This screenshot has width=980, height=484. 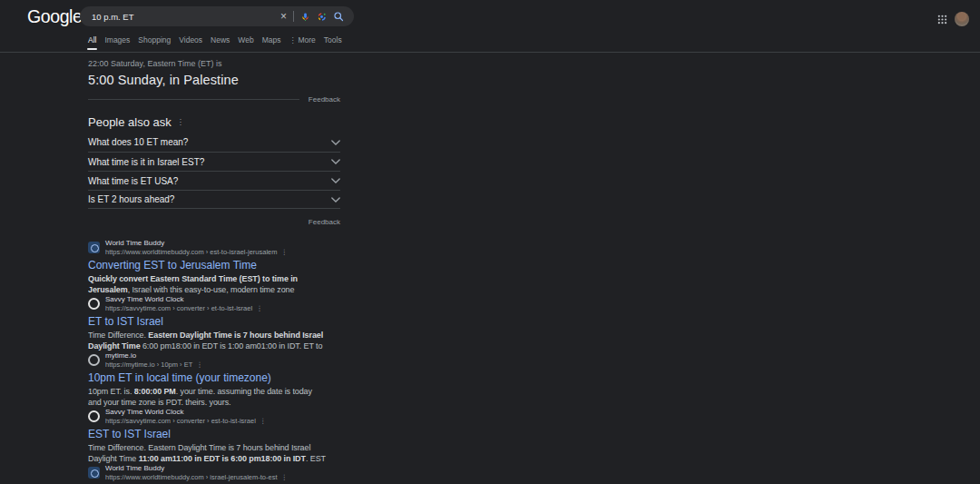 What do you see at coordinates (214, 361) in the screenshot?
I see `organic-results: World Time Buddy https://www.worldtimebu…` at bounding box center [214, 361].